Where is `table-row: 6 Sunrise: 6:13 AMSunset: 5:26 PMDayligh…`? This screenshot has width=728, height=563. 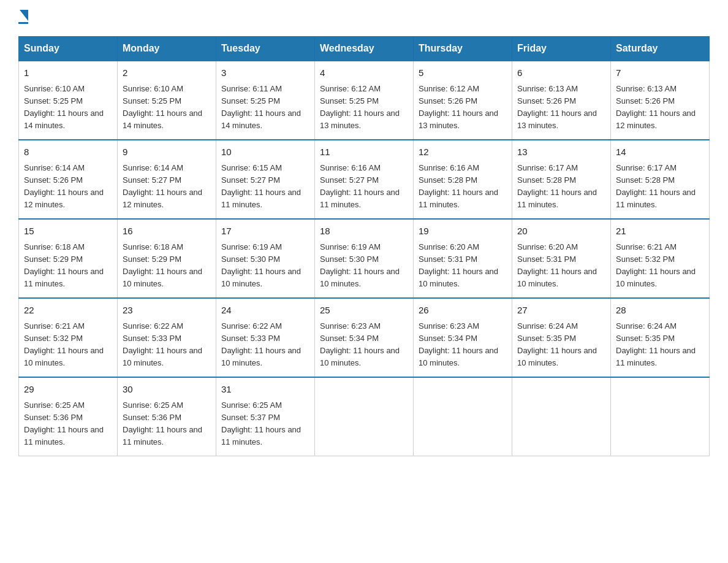
table-row: 6 Sunrise: 6:13 AMSunset: 5:26 PMDayligh… is located at coordinates (561, 101).